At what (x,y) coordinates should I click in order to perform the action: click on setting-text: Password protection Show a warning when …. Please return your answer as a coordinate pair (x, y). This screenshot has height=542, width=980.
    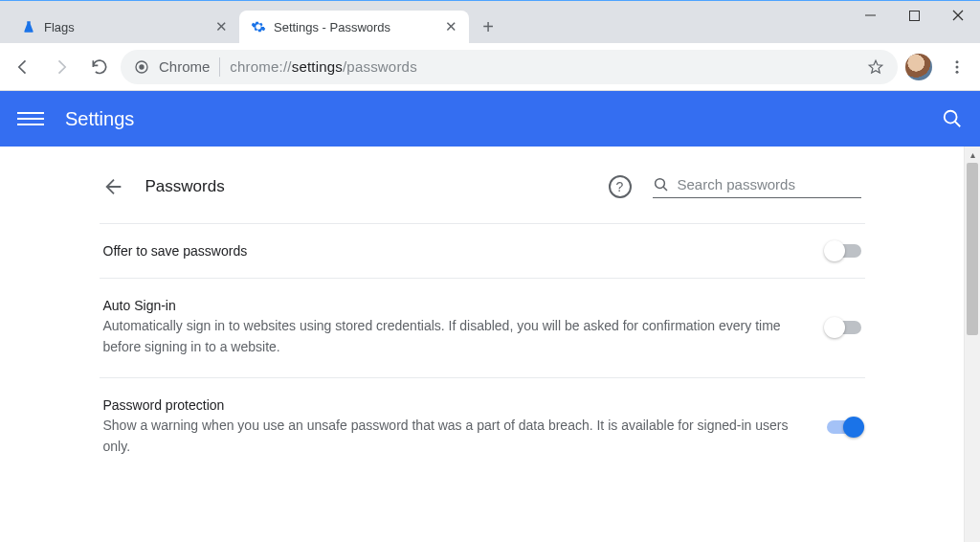
    Looking at the image, I should click on (465, 427).